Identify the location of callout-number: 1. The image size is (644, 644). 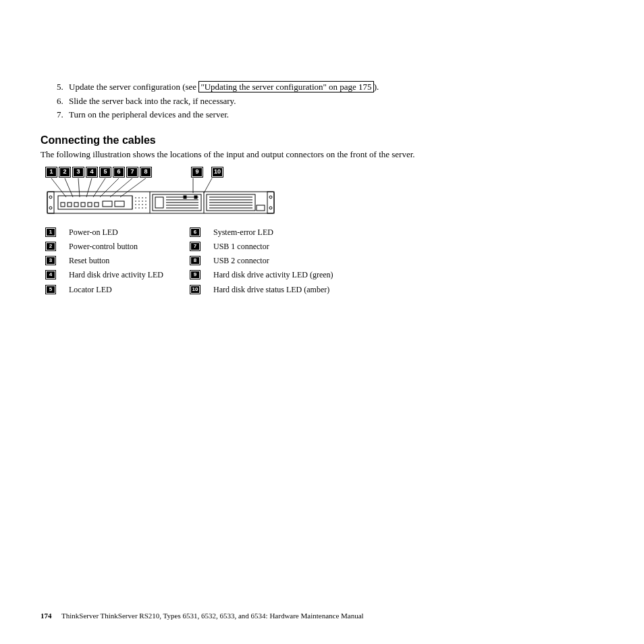
(51, 172).